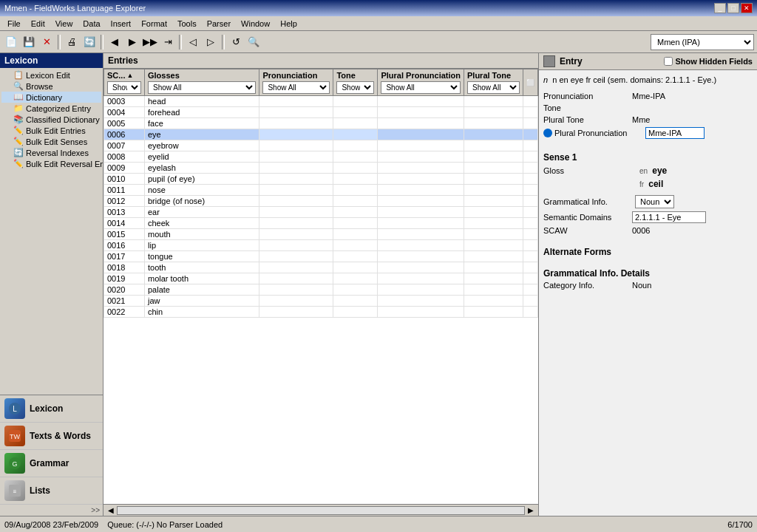 The width and height of the screenshot is (757, 532). Describe the element at coordinates (321, 235) in the screenshot. I see `table-row: 0015 mouth` at that location.